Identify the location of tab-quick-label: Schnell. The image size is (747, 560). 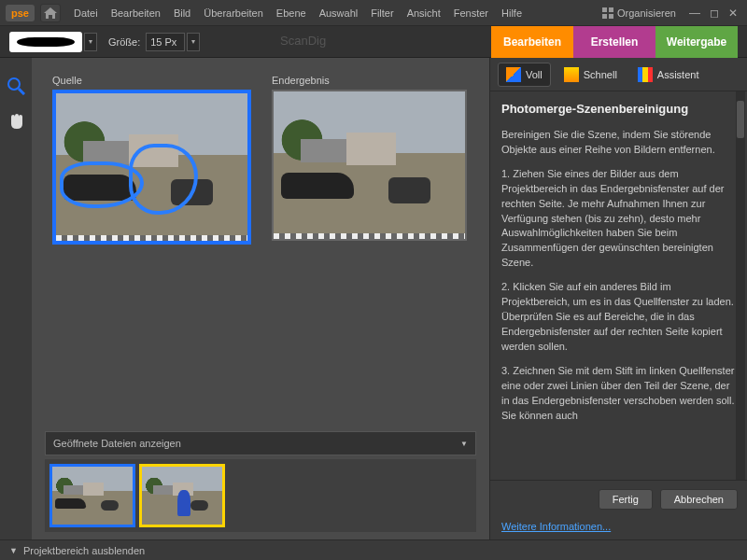
(600, 75).